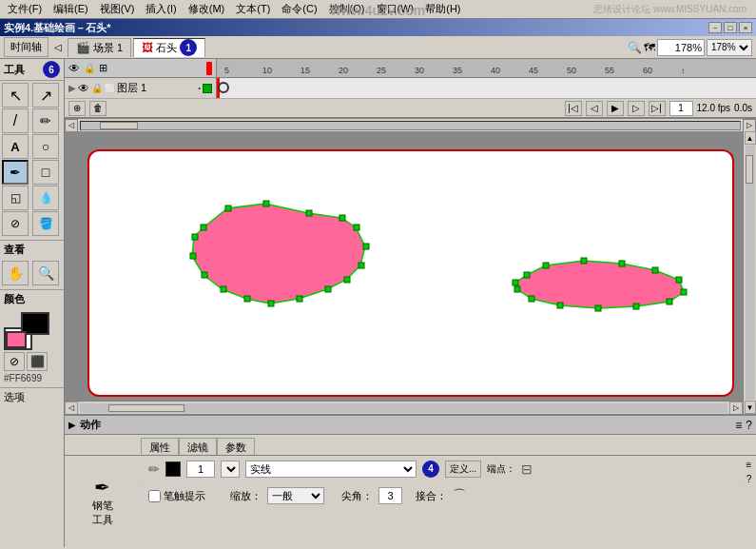  What do you see at coordinates (749, 272) in the screenshot?
I see `canvas-vscroll: ▲ ▼` at bounding box center [749, 272].